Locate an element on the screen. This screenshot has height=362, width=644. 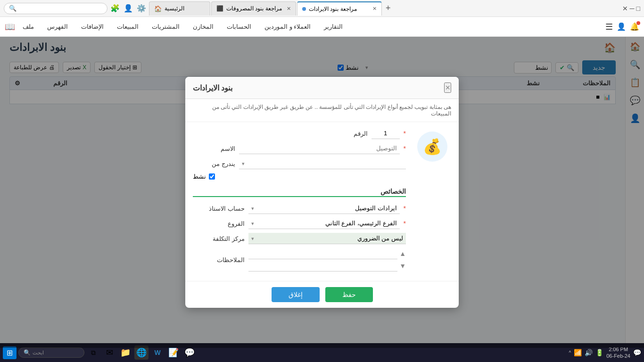
mail-icon: ✉ is located at coordinates (109, 353).